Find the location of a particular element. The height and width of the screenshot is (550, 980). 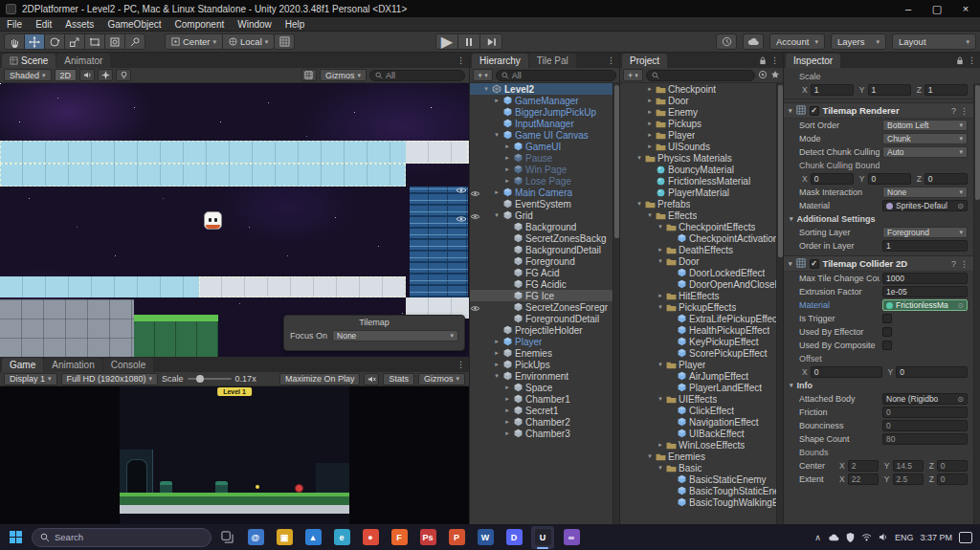

hierarchy-item-secretzonesbackg: SecretZonesBackg is located at coordinates (542, 238).